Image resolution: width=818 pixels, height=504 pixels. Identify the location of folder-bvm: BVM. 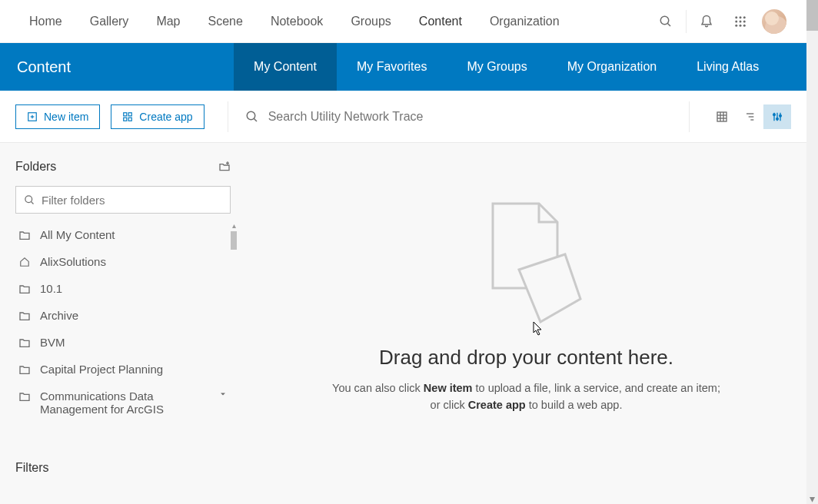
(123, 343).